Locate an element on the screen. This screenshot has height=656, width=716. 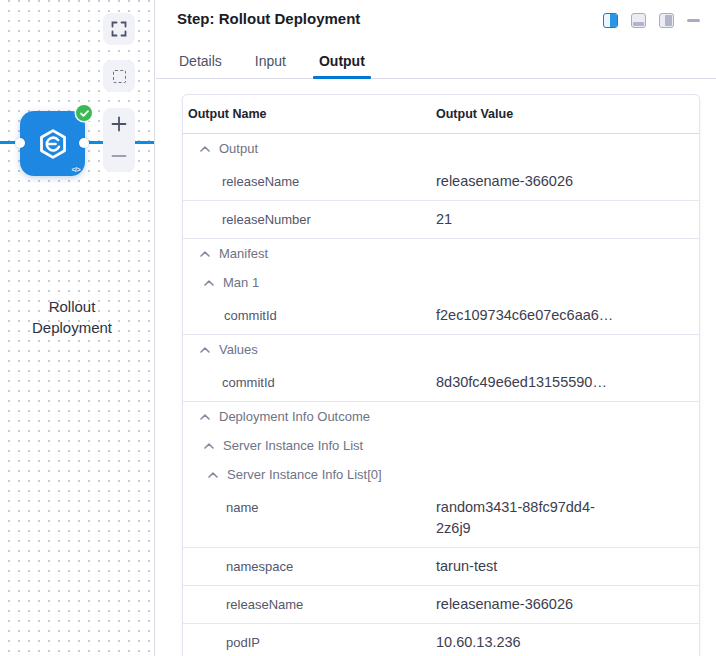
output-group-row: Deployment Info Outcome is located at coordinates (441, 416).